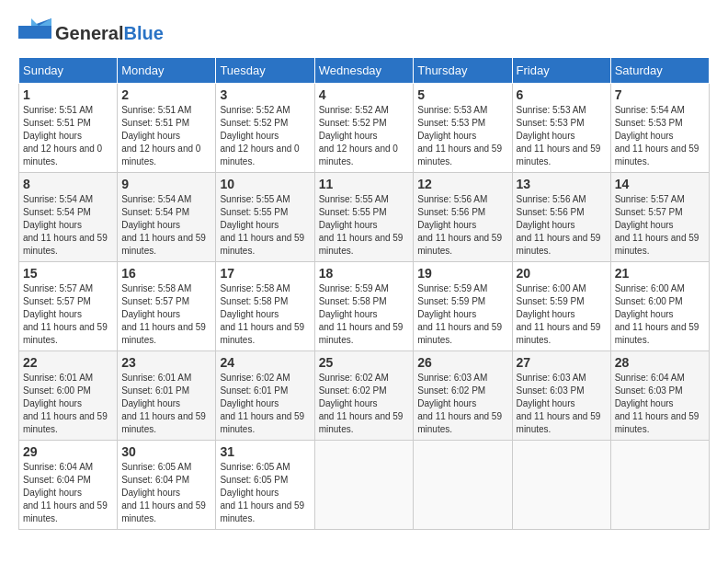 This screenshot has width=728, height=563. Describe the element at coordinates (167, 217) in the screenshot. I see `day-cell-9: 9 Sunrise: 5:54 AMSunset: 5:54 PMDayligh…` at that location.